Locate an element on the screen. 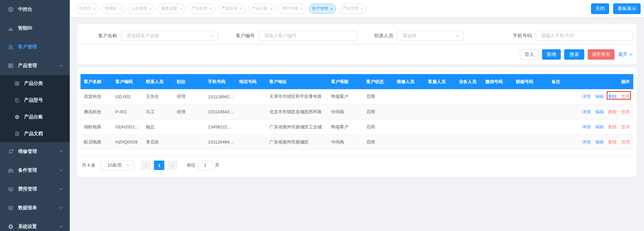 Image resolution: width=644 pixels, height=231 pixels. sidebar-item-4: 产品管理 is located at coordinates (35, 66).